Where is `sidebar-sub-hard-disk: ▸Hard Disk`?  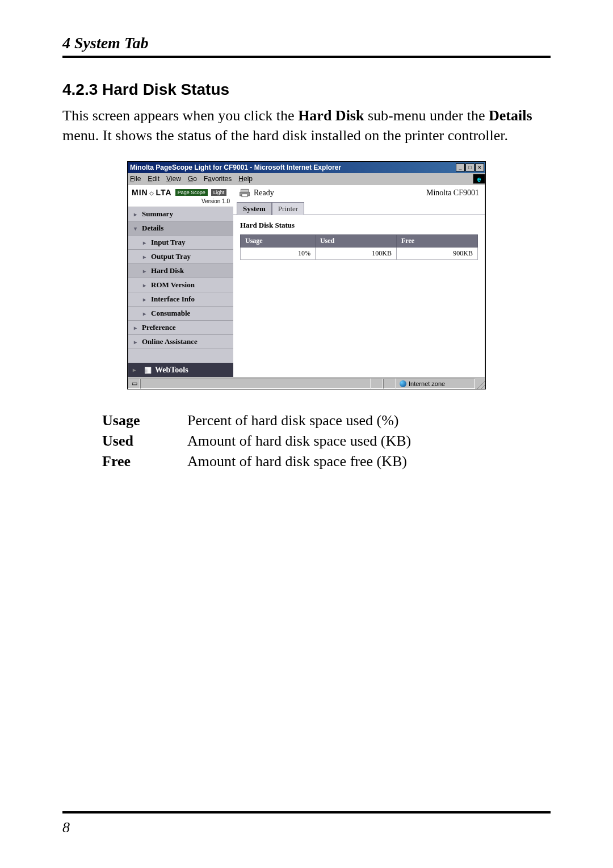
sidebar-sub-hard-disk: ▸Hard Disk is located at coordinates (180, 271).